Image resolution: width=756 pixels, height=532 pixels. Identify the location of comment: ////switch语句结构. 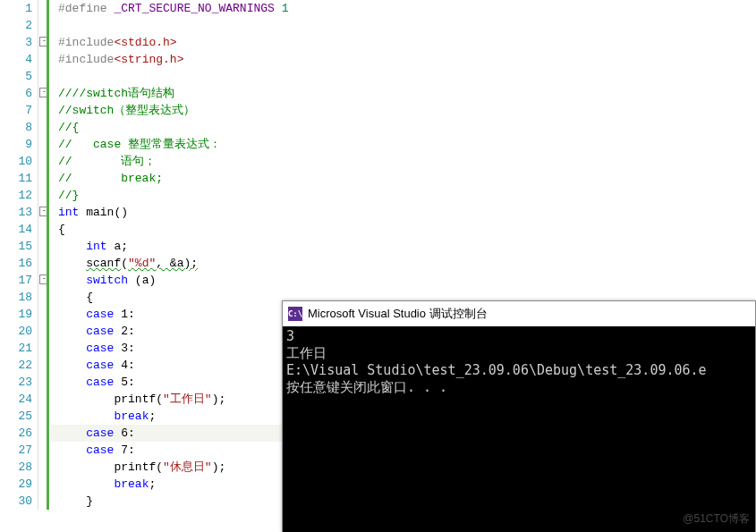
(116, 93).